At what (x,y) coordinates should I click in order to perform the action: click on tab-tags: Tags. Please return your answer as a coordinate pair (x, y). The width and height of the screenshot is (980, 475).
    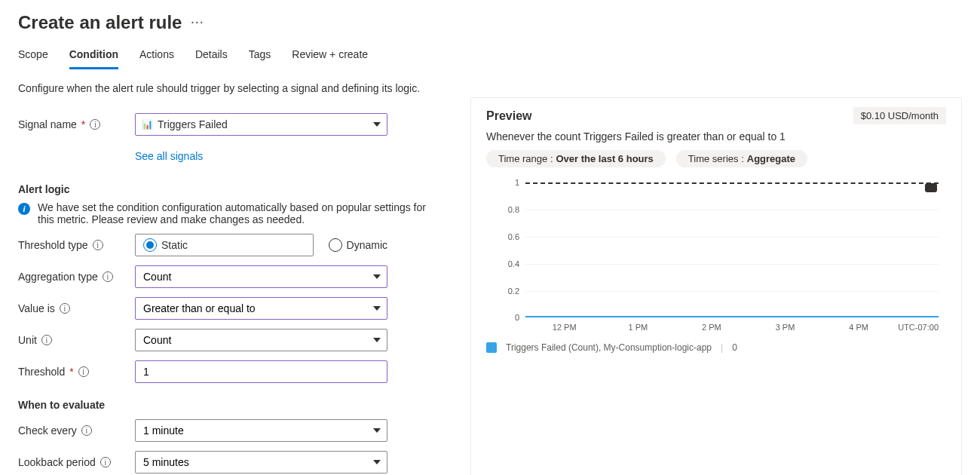
    Looking at the image, I should click on (260, 56).